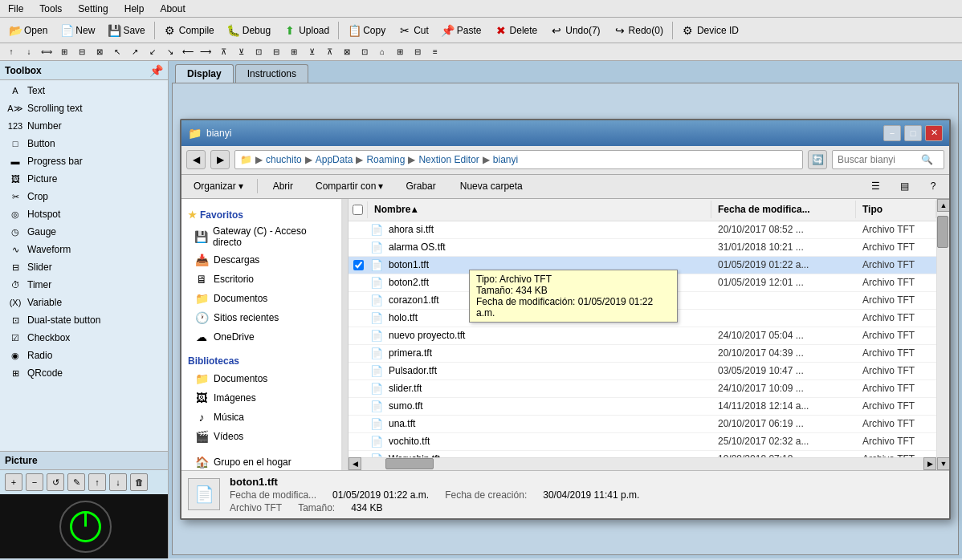  What do you see at coordinates (84, 161) in the screenshot?
I see `toolbox-item-progress-bar: ▬Progress bar` at bounding box center [84, 161].